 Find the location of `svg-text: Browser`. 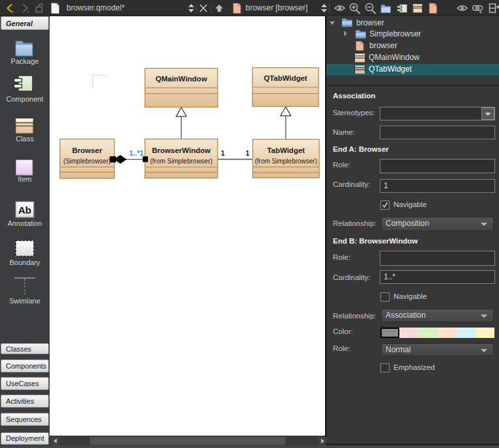

svg-text: Browser is located at coordinates (87, 150).